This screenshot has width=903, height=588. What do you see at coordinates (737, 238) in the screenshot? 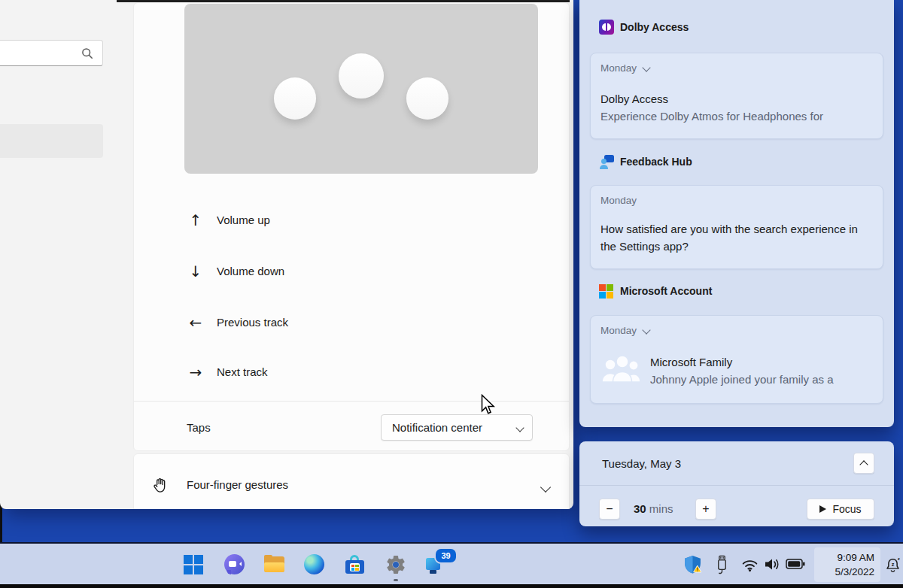
I see `notification-body: How satisfied are you with the search ex…` at bounding box center [737, 238].